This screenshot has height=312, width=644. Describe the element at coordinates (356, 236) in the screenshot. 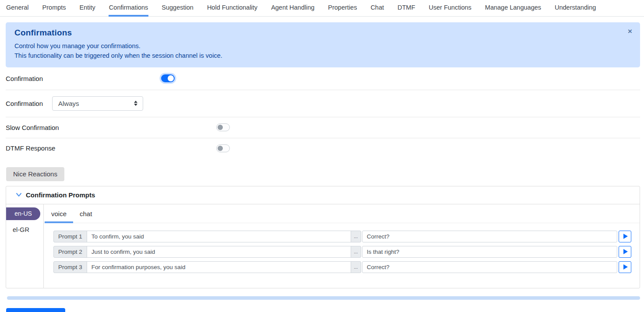

I see `prompt-1-more-button: ...` at that location.